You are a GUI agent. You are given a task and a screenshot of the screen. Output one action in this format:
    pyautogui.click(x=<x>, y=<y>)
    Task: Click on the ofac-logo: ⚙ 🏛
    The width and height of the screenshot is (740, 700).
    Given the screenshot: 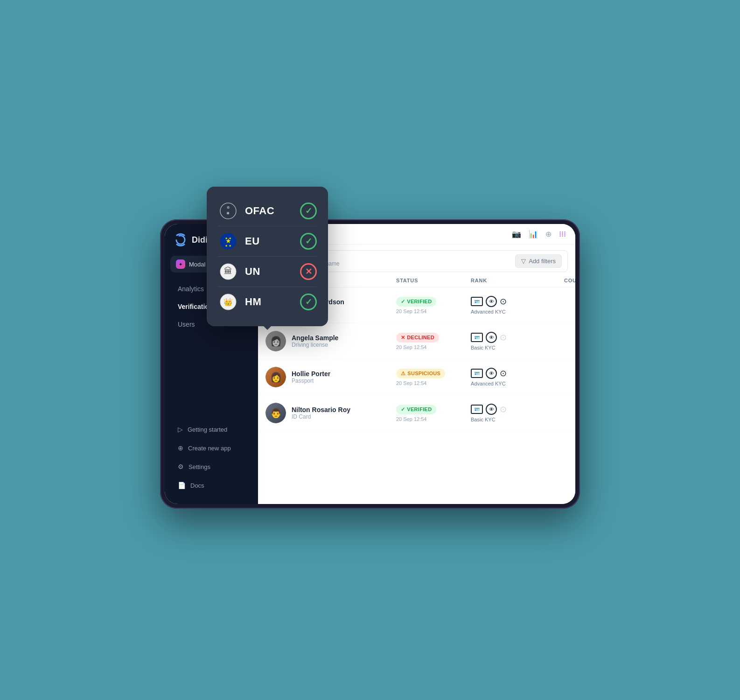 What is the action you would take?
    pyautogui.click(x=228, y=211)
    